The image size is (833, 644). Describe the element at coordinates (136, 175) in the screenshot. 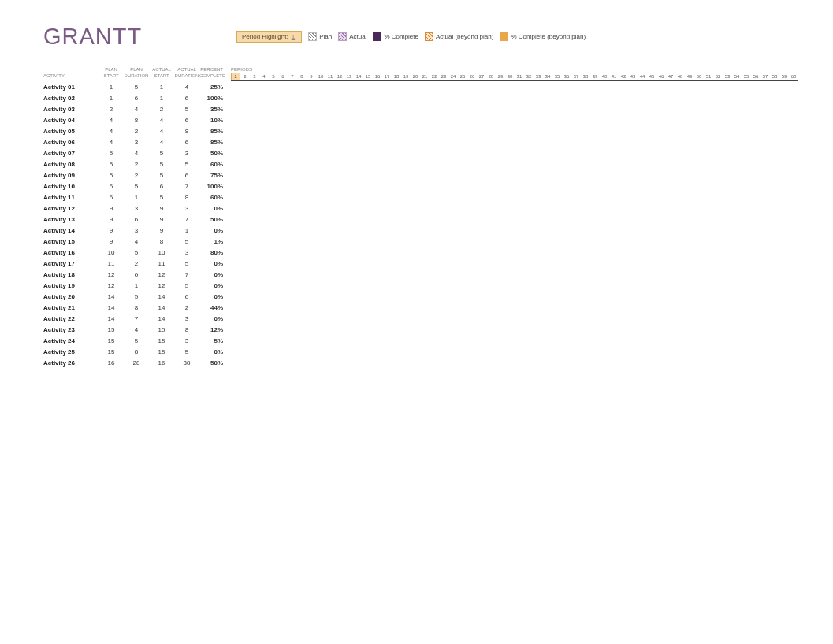

I see `cell-plan-duration: 2` at that location.